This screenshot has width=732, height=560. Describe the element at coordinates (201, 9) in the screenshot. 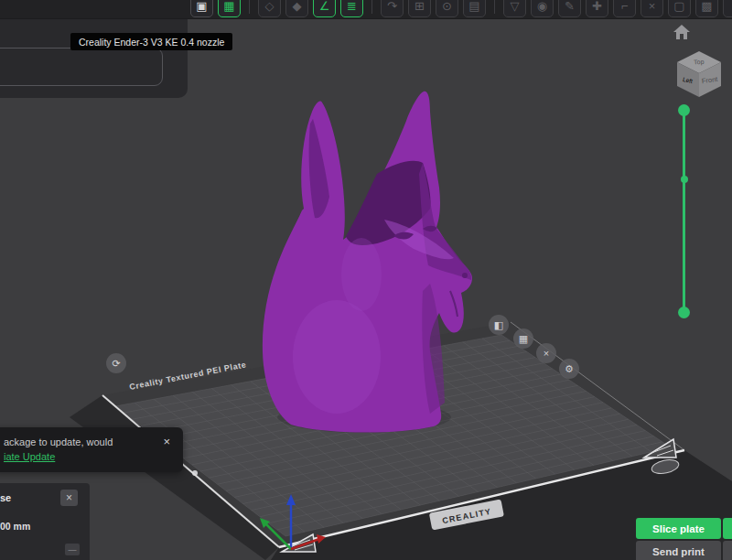

I see `add-model-icon: ▣` at that location.